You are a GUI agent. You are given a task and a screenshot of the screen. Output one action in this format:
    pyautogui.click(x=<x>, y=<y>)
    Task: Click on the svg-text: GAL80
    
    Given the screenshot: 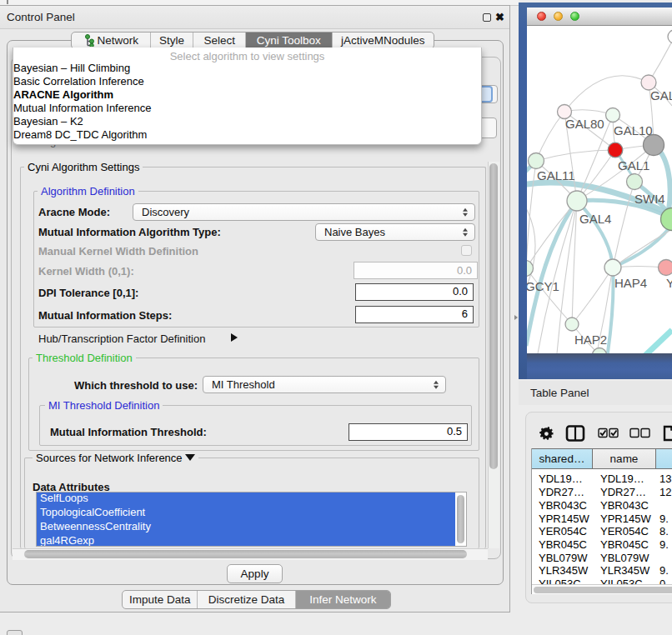 What is the action you would take?
    pyautogui.click(x=585, y=123)
    